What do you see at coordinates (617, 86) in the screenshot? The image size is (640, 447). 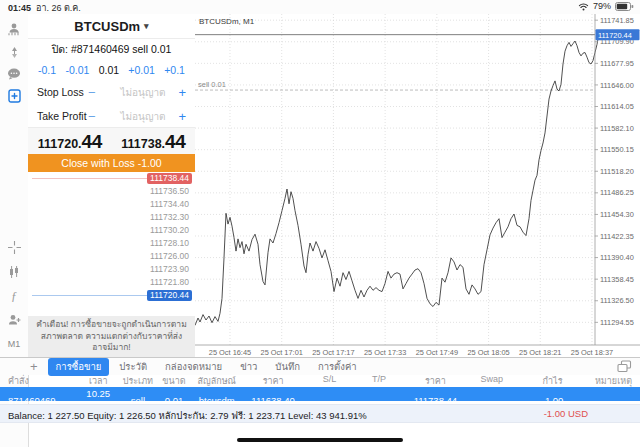 I see `y-tick-label: 111646.00` at bounding box center [617, 86].